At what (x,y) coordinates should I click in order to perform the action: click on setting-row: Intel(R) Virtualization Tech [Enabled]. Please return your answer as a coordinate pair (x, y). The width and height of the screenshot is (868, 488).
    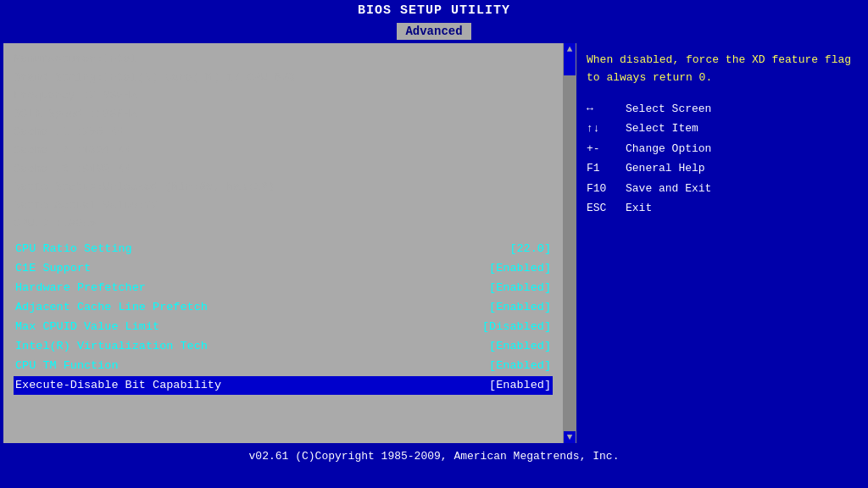
    Looking at the image, I should click on (283, 347).